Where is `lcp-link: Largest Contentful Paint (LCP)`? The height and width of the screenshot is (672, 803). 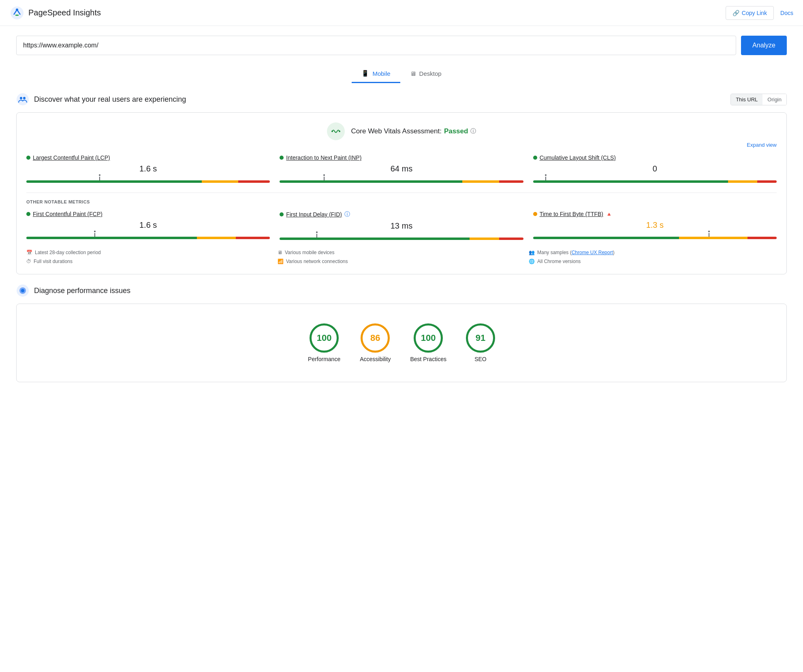 lcp-link: Largest Contentful Paint (LCP) is located at coordinates (71, 158).